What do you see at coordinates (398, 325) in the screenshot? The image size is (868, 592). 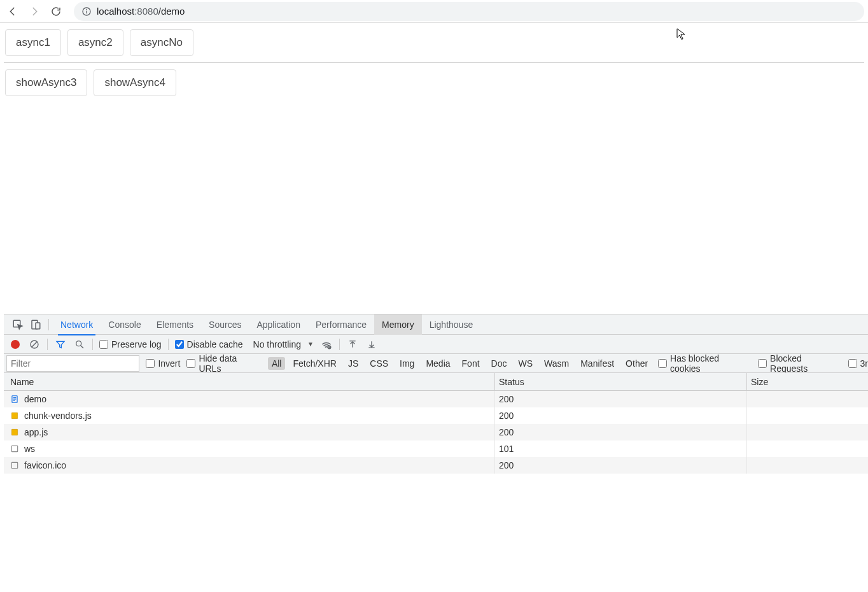 I see `tab-memory: Memory` at bounding box center [398, 325].